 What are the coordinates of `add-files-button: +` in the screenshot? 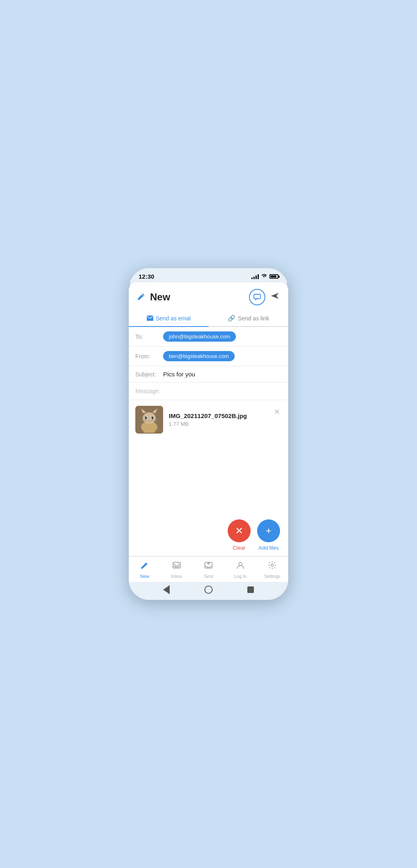 It's located at (269, 531).